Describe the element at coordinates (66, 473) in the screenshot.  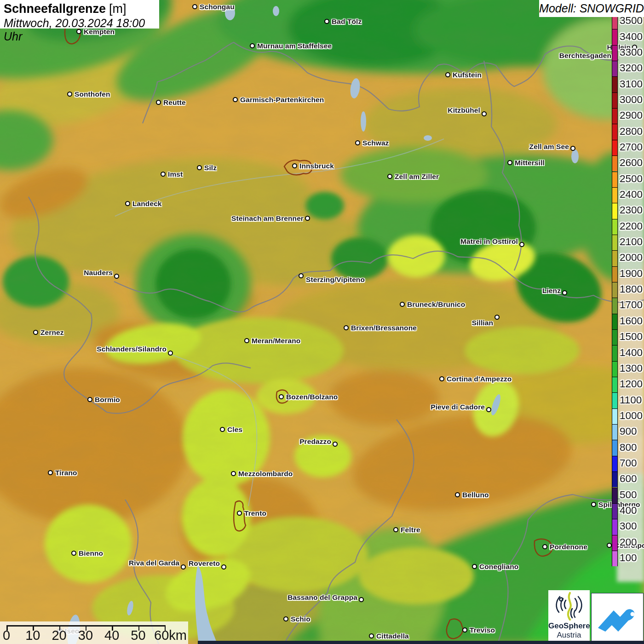
I see `city-label: Tirano` at that location.